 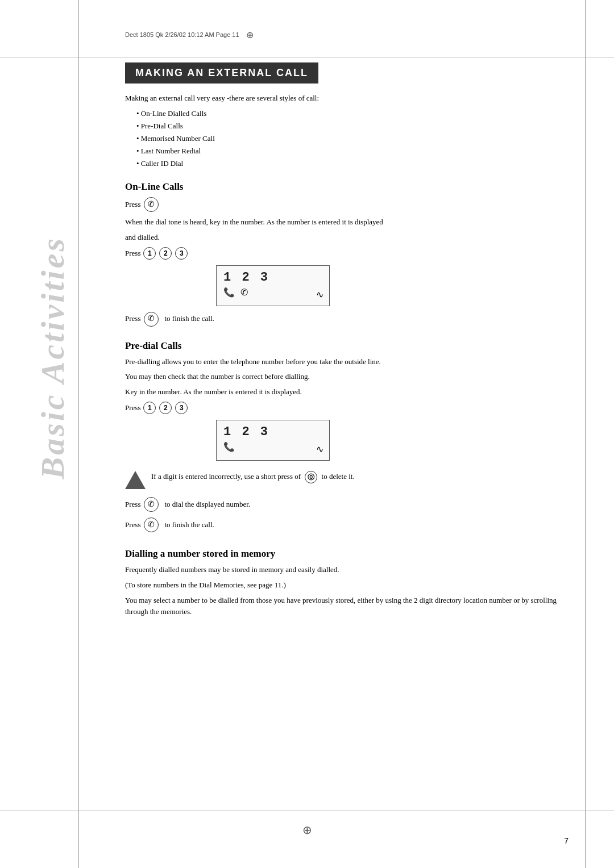 I want to click on press-label-1: Press, so click(x=133, y=205).